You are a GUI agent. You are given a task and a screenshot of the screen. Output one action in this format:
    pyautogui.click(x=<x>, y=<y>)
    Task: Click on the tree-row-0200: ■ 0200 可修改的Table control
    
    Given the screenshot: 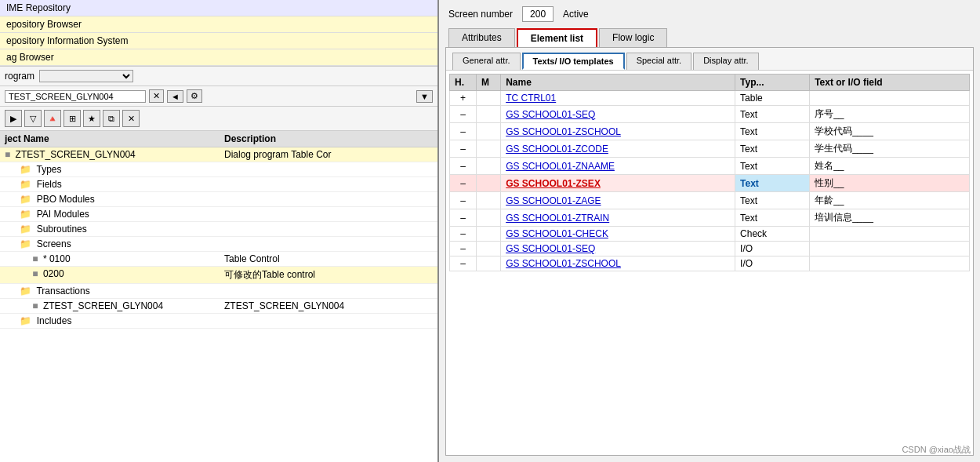 What is the action you would take?
    pyautogui.click(x=219, y=275)
    